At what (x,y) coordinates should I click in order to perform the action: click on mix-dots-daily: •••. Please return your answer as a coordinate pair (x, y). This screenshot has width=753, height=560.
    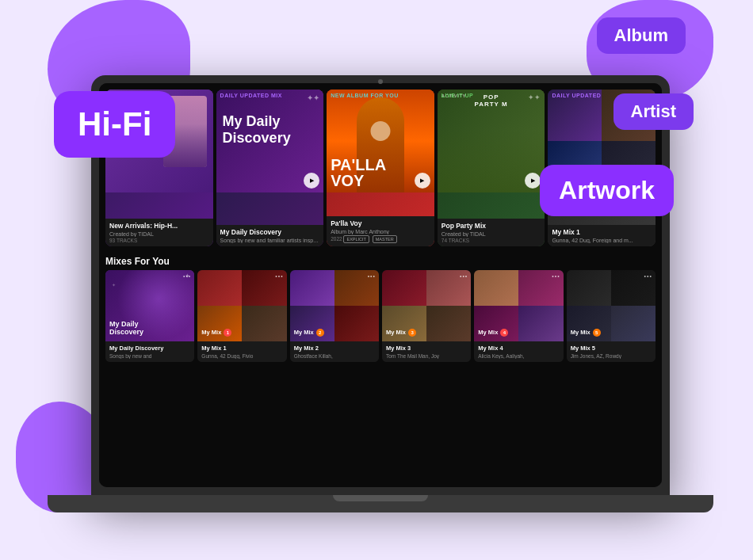
    Looking at the image, I should click on (187, 276).